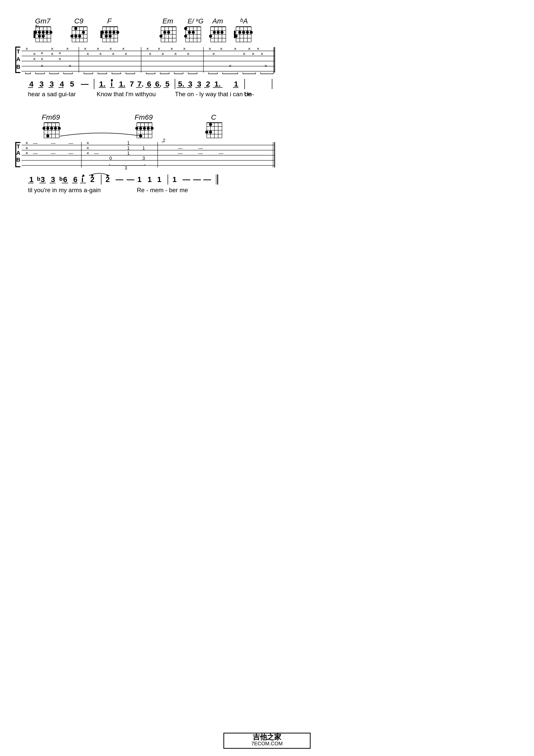 This screenshot has height=756, width=534. What do you see at coordinates (149, 84) in the screenshot?
I see `svg-text: 6` at bounding box center [149, 84].